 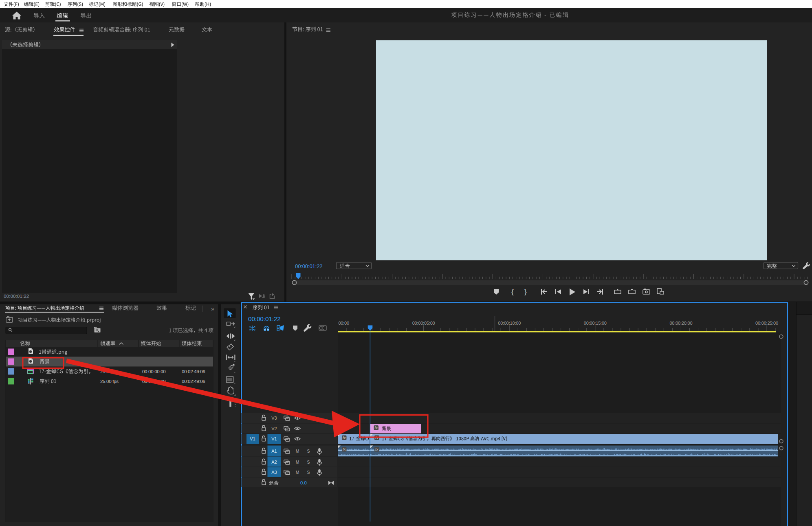 What do you see at coordinates (681, 323) in the screenshot?
I see `svg-text: 00:00:20:00` at bounding box center [681, 323].